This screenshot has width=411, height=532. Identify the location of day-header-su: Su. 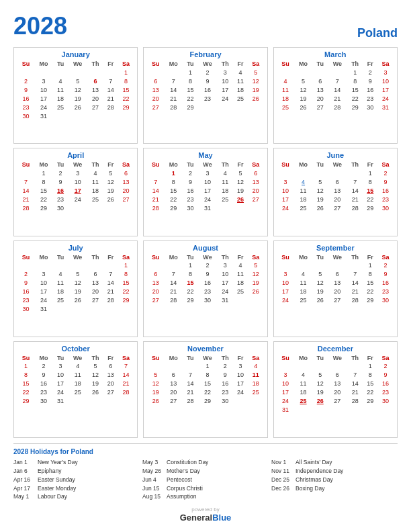
(26, 257).